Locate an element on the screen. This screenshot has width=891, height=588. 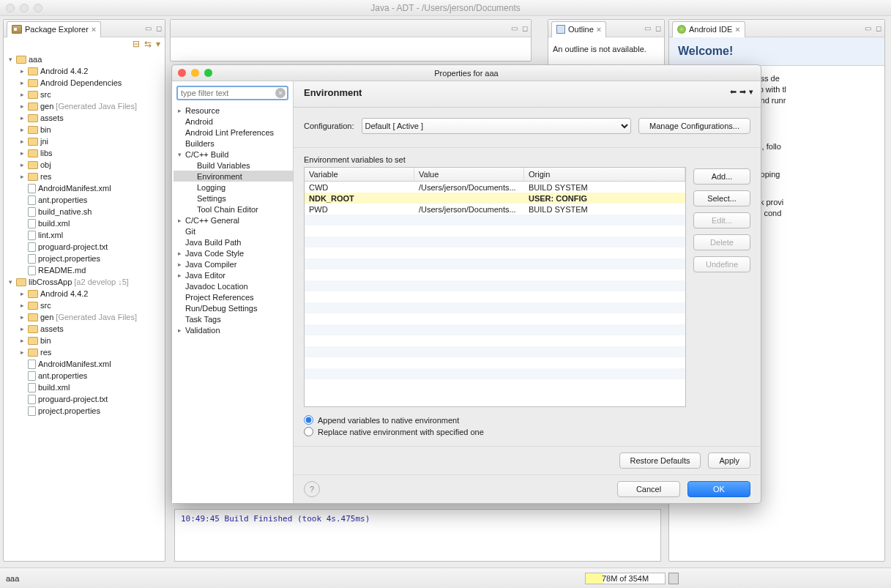
category-java-editor: ▸Java Editor is located at coordinates (233, 275).